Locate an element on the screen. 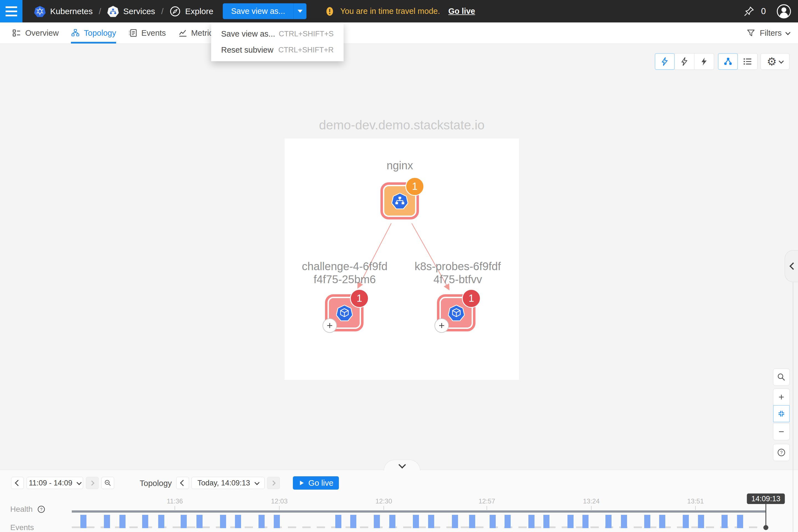  hamburger-menu-button is located at coordinates (11, 11).